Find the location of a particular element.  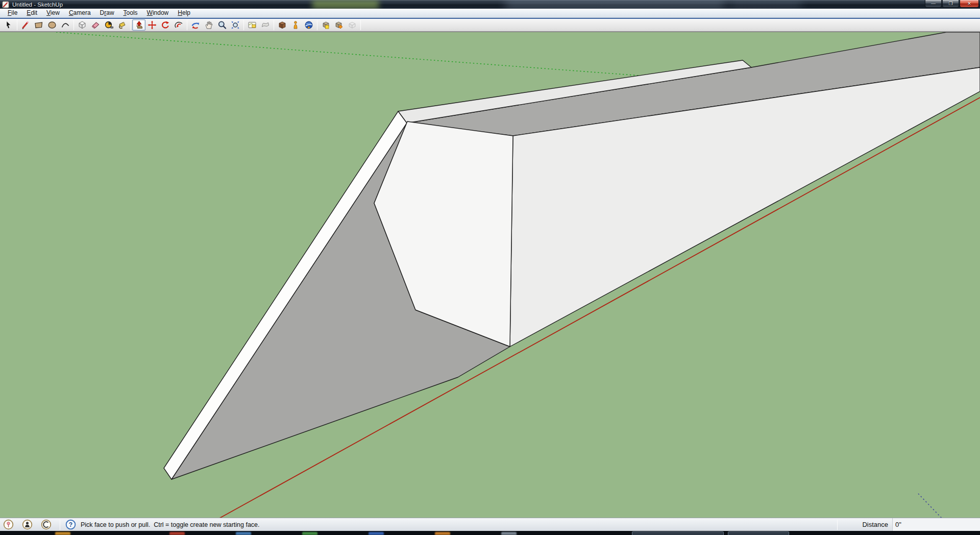

eraser-tool-button is located at coordinates (95, 25).